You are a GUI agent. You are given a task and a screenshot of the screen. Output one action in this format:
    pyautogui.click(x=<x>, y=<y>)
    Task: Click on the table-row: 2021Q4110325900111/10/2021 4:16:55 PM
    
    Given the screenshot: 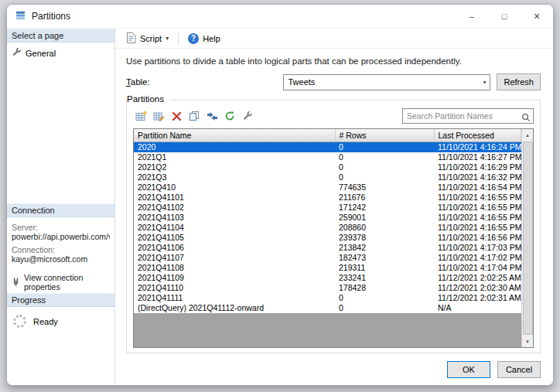 What is the action you would take?
    pyautogui.click(x=328, y=218)
    